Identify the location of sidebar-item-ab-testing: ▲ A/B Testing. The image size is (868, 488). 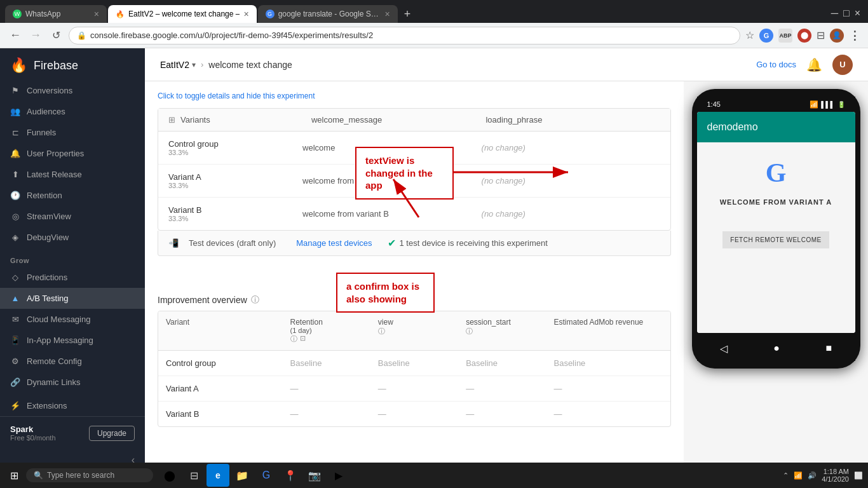
(72, 299).